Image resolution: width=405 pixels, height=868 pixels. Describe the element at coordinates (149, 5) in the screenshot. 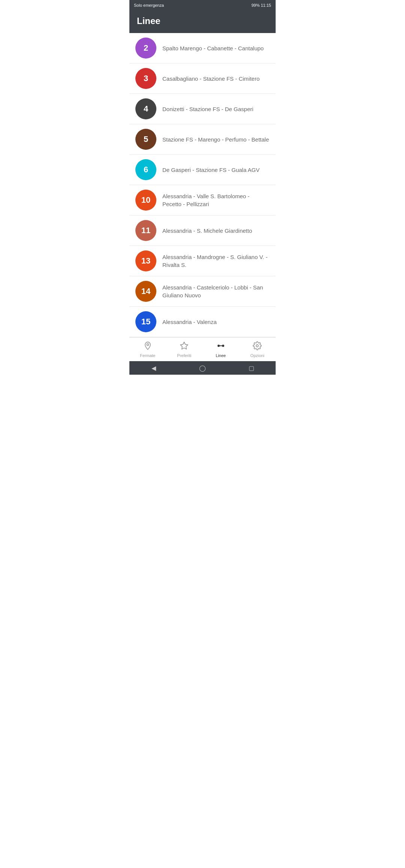

I see `status-left: Solo emergenza` at that location.